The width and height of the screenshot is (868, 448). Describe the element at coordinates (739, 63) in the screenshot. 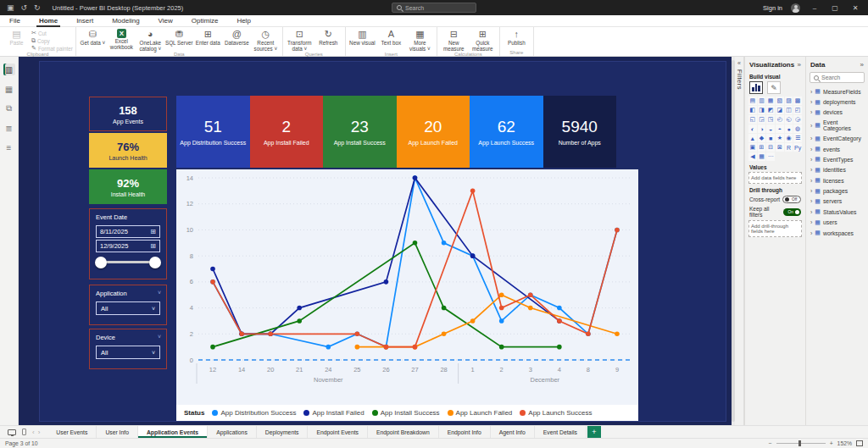

I see `expand-pane-icon: «` at that location.